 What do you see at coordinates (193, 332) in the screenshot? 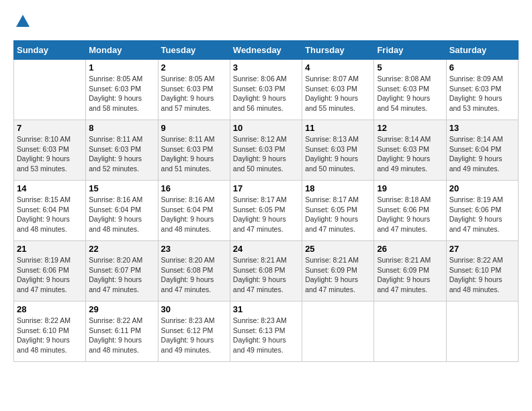
I see `calendar-cell: 30Sunrise: 8:23 AMSunset: 6:12 PMDayligh…` at bounding box center [193, 332].